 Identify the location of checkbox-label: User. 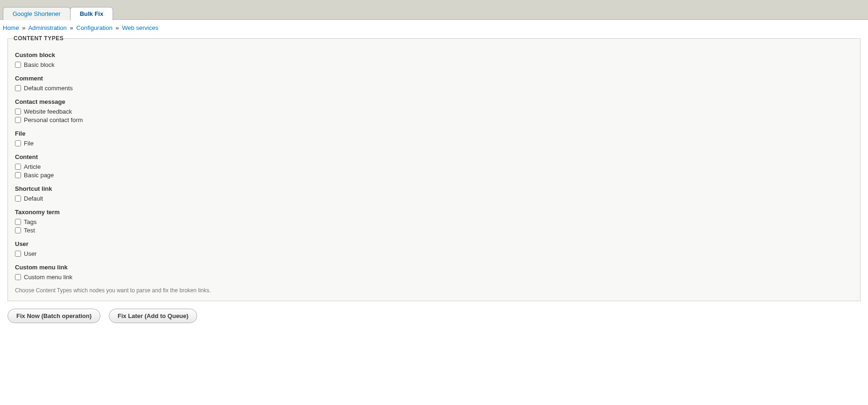
(30, 253).